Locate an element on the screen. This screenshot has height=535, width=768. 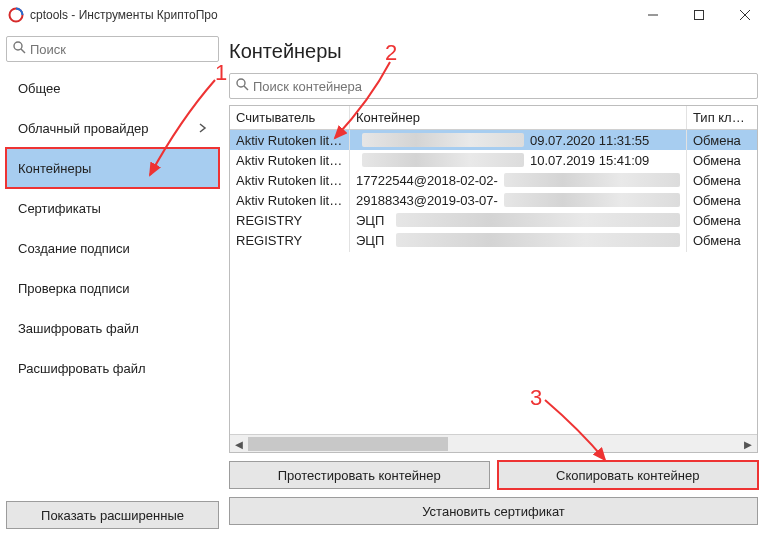
table-header: Считыватель Контейнер Тип ключа is located at coordinates (494, 118).